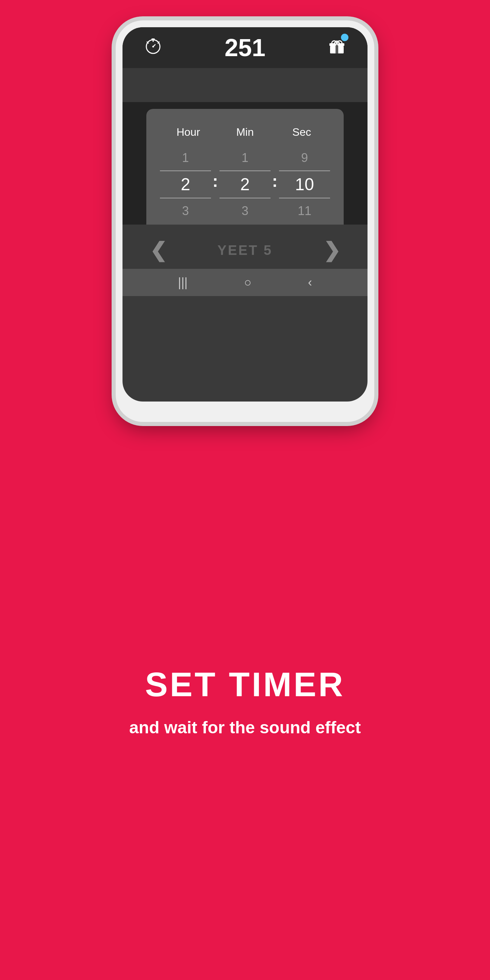  What do you see at coordinates (183, 282) in the screenshot?
I see `sys-menu-button: |||` at bounding box center [183, 282].